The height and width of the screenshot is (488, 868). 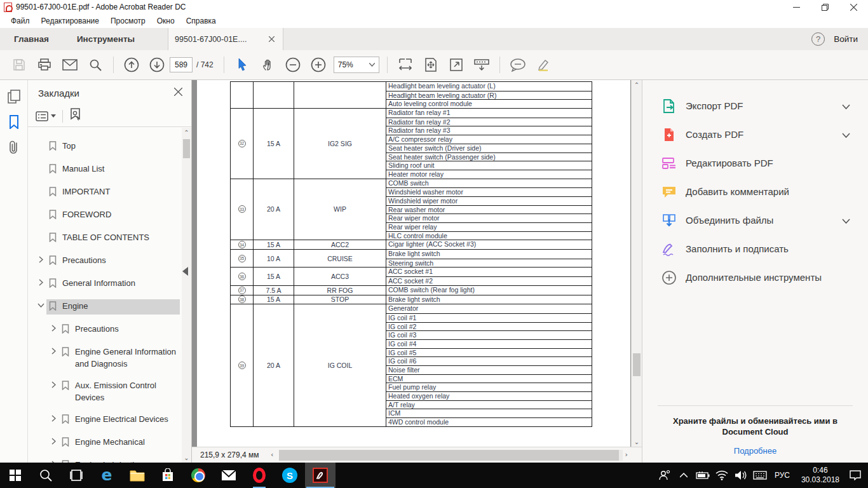 What do you see at coordinates (855, 475) in the screenshot?
I see `action-center-icon` at bounding box center [855, 475].